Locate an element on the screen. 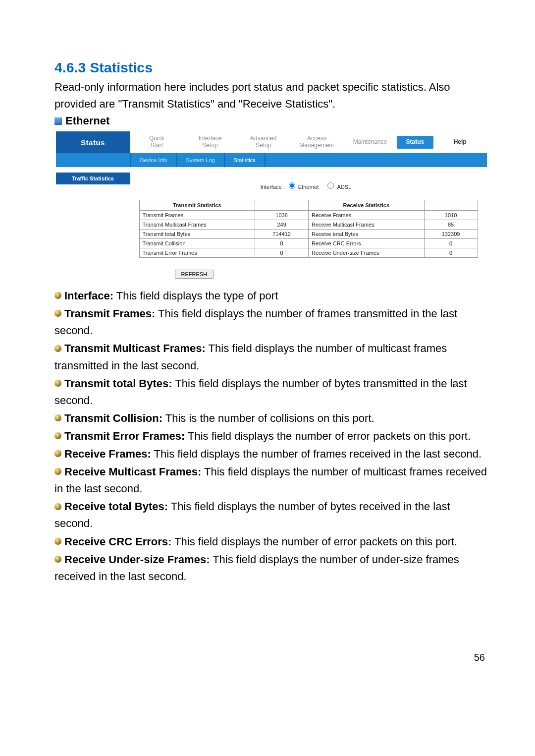 This screenshot has width=535, height=756. term: Receive Multicast Frames: is located at coordinates (133, 472).